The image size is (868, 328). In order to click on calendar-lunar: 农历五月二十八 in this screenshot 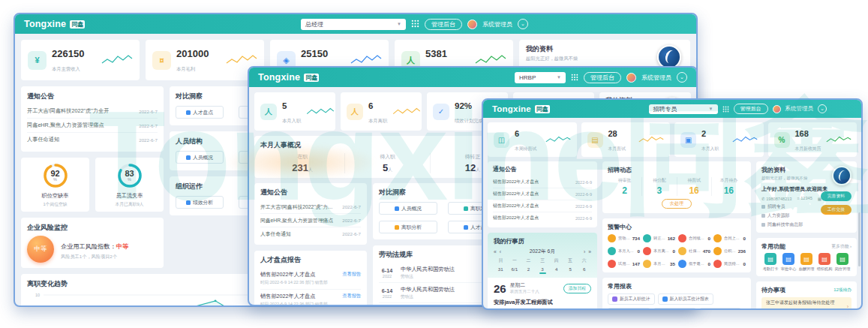, I will do `click(525, 292)`.